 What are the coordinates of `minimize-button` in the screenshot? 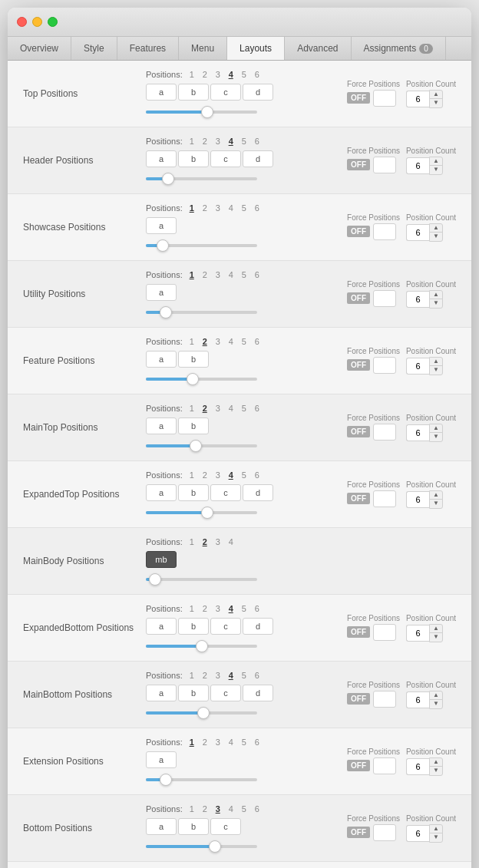 It's located at (37, 21).